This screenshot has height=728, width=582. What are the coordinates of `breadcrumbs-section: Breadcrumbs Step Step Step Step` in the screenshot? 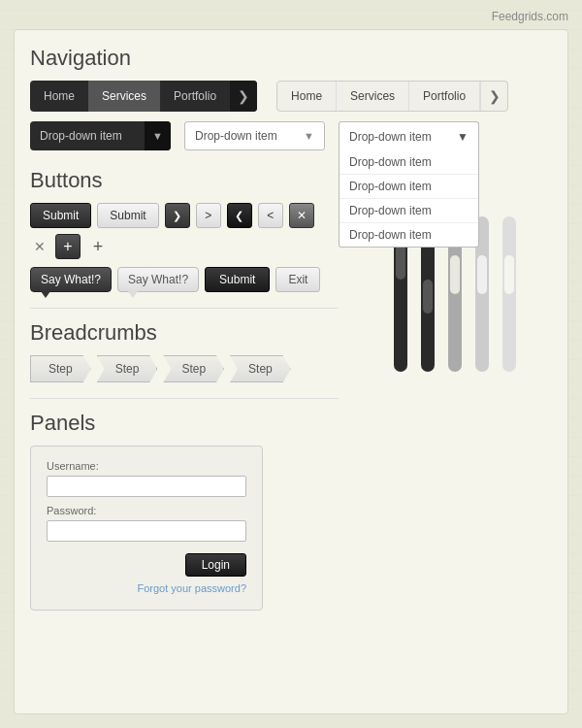 It's located at (184, 351).